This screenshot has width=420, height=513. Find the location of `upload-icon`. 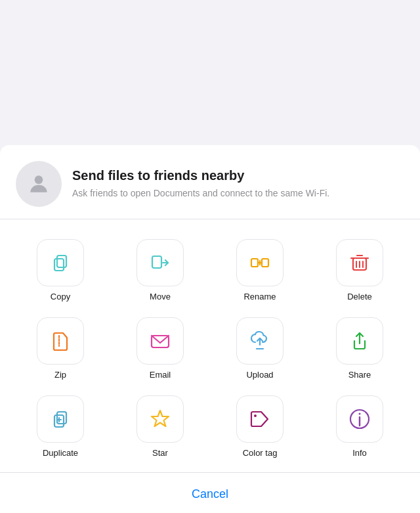

upload-icon is located at coordinates (260, 341).